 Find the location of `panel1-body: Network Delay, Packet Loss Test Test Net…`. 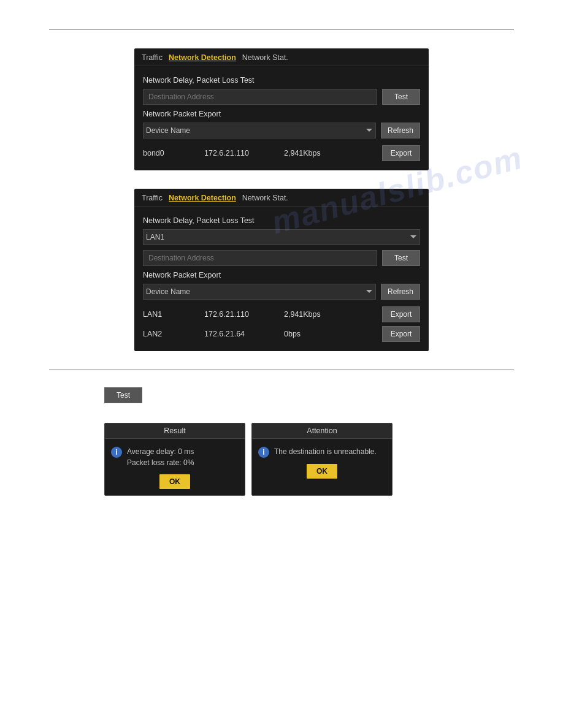

panel1-body: Network Delay, Packet Loss Test Test Net… is located at coordinates (282, 118).